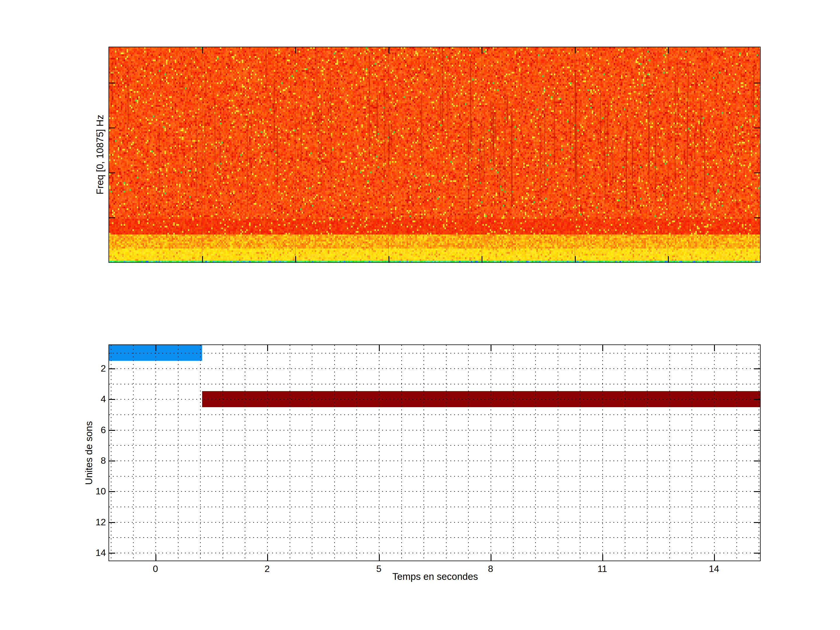 This screenshot has width=840, height=630. What do you see at coordinates (435, 576) in the screenshot?
I see `units-x-axis-label: Temps en secondes` at bounding box center [435, 576].